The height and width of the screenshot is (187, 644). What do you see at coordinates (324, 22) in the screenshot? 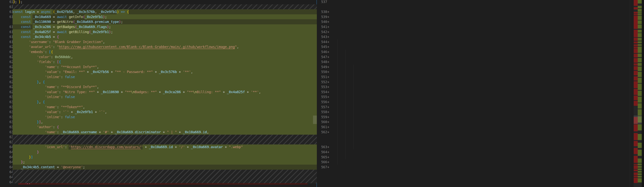
I see `line-number-value: 540` at bounding box center [324, 22].